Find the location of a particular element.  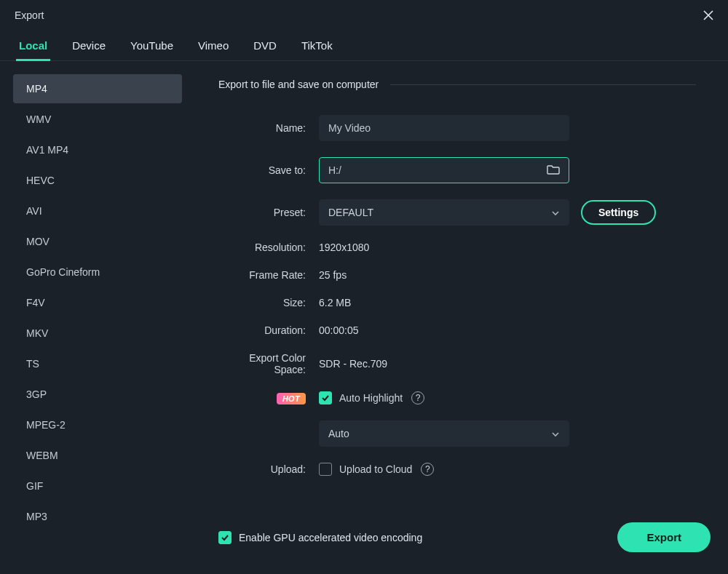

gpu-label: Enable GPU accelerated video encoding is located at coordinates (331, 538).